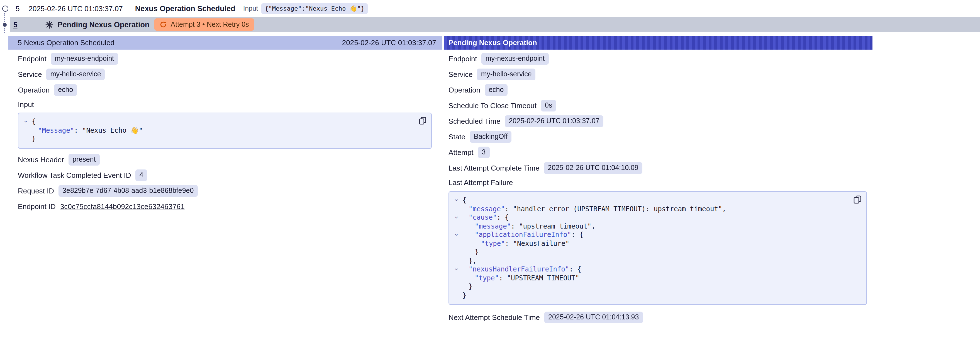 This screenshot has width=980, height=364. Describe the element at coordinates (389, 43) in the screenshot. I see `event-panel-time: 2025-02-26 UTC 01:03:37.07` at that location.